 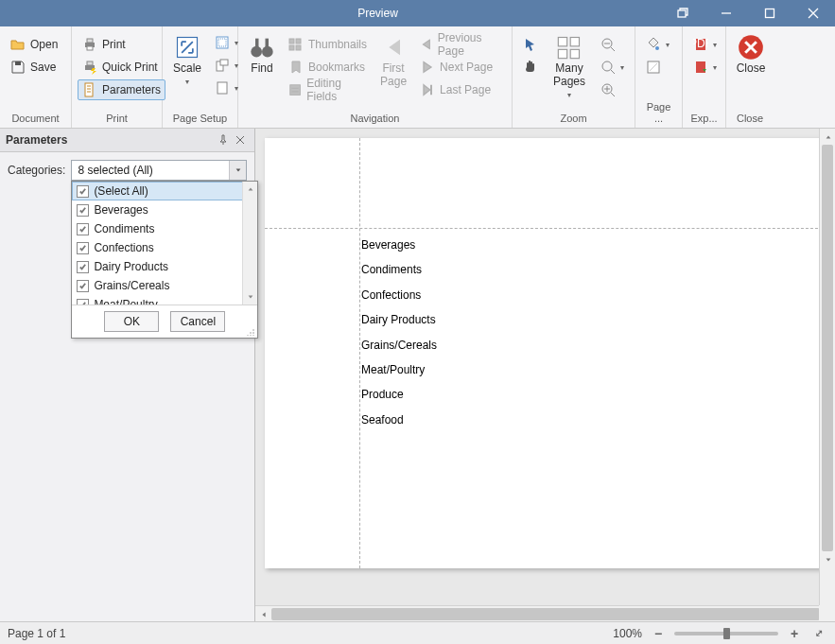 I want to click on close-icon, so click(x=751, y=47).